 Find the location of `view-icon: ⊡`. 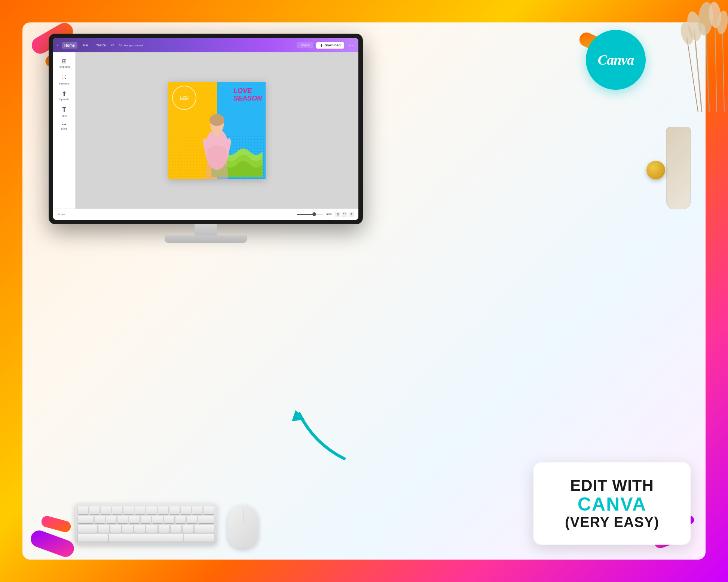

view-icon: ⊡ is located at coordinates (338, 215).